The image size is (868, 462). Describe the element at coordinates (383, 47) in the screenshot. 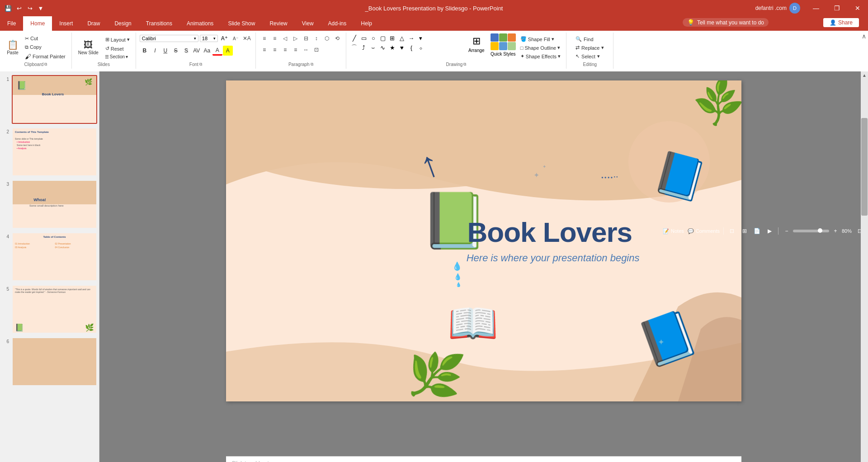

I see `freeform-shape: ∿` at that location.